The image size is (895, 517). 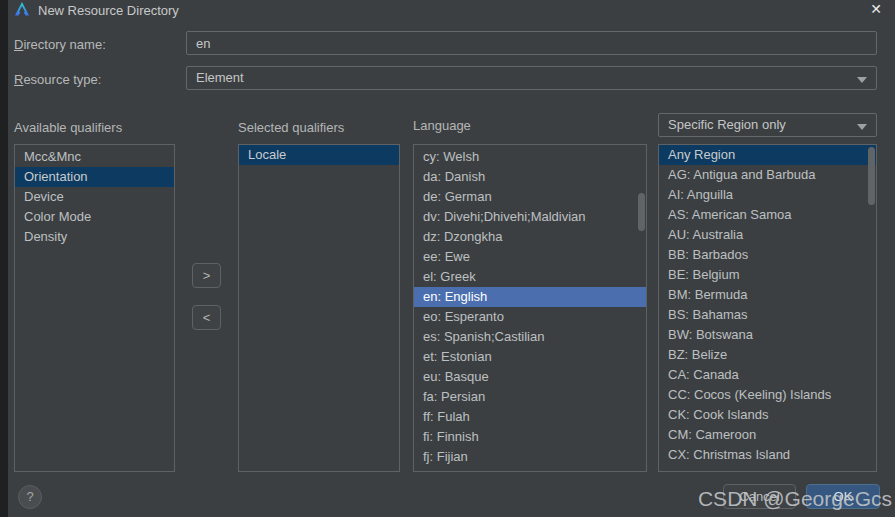 I want to click on list-item: BZ: Belize, so click(x=768, y=355).